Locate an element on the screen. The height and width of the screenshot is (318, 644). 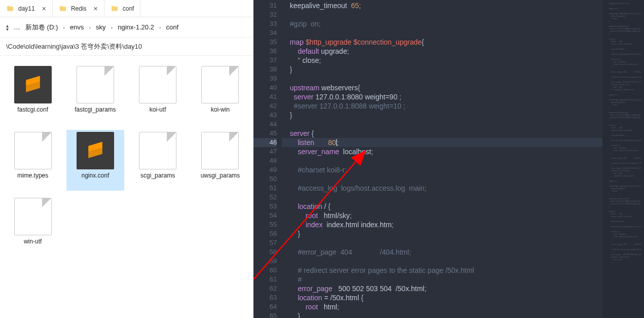
breadcrumb-item: 新加卷 (D:) is located at coordinates (42, 27).